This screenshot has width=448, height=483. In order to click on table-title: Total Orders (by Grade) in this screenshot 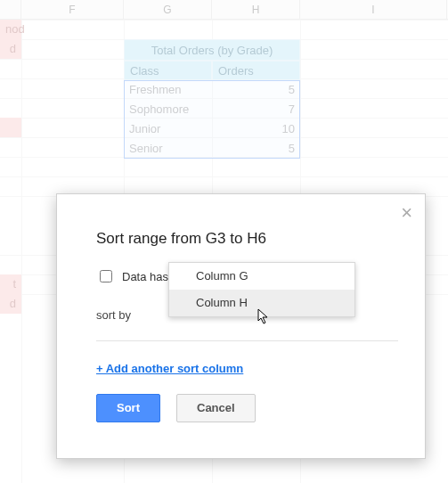, I will do `click(212, 50)`.